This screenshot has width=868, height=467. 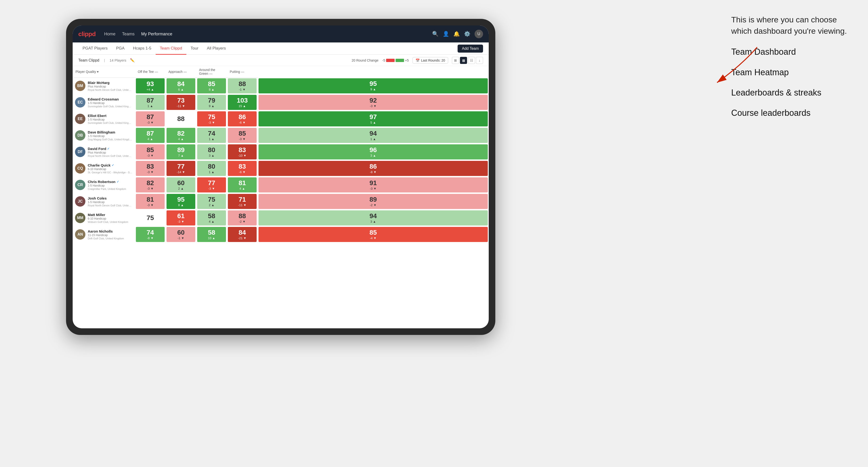 I want to click on table-row: DBDave Billingham1-5 HandicapGog Magog G…, so click(x=281, y=135).